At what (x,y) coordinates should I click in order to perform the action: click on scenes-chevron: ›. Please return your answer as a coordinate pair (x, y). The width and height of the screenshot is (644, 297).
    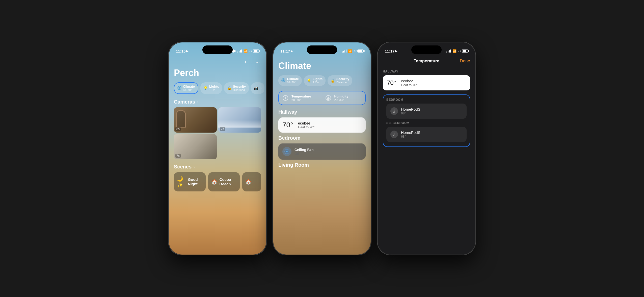
    Looking at the image, I should click on (194, 167).